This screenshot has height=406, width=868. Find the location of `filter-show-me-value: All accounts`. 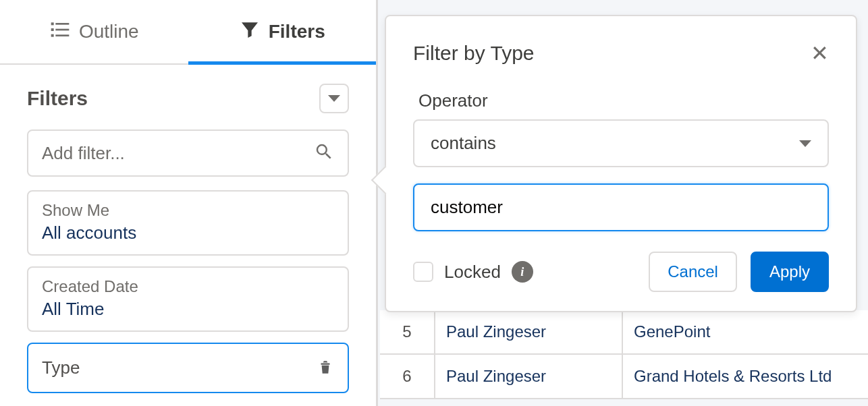

filter-show-me-value: All accounts is located at coordinates (188, 233).